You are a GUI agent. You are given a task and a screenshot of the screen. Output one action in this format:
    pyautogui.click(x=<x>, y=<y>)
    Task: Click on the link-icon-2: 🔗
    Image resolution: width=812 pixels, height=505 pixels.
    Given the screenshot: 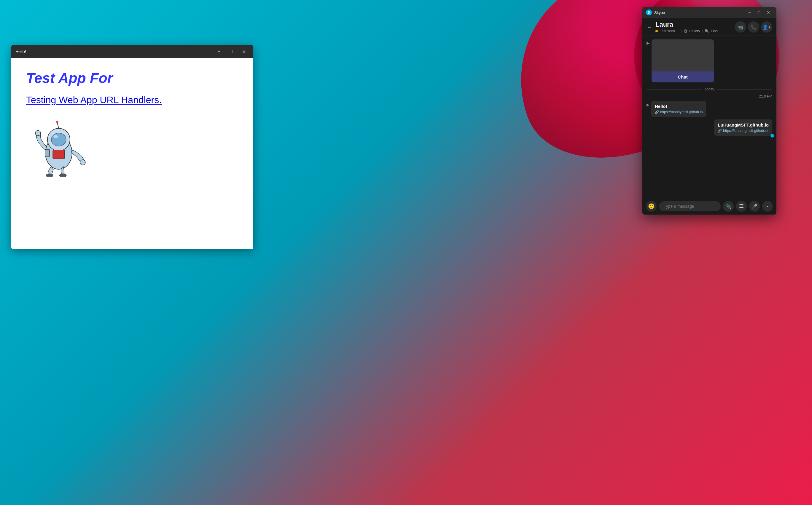 What is the action you would take?
    pyautogui.click(x=720, y=131)
    